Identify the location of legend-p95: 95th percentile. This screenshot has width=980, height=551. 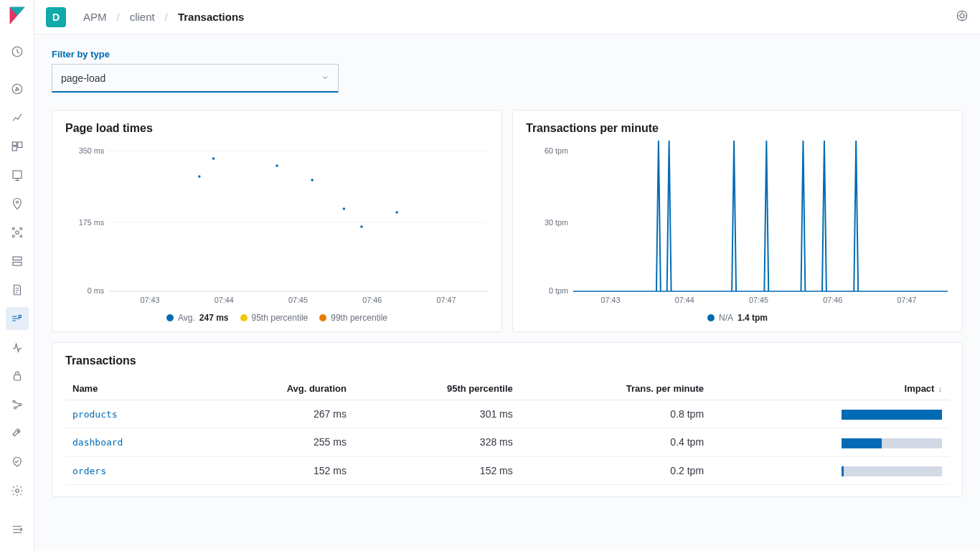
(274, 318).